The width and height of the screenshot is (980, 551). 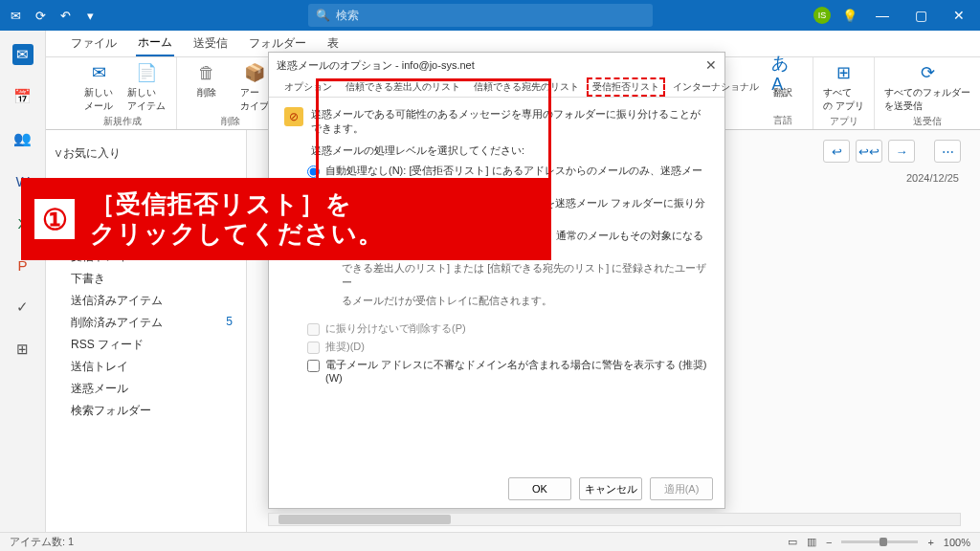 I want to click on delete-button: 🗑 削除, so click(x=207, y=87).